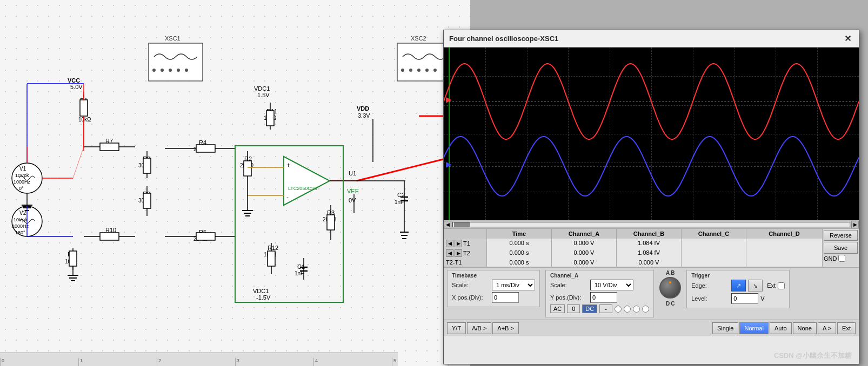  I want to click on t1-right-btn: ▶, so click(458, 243).